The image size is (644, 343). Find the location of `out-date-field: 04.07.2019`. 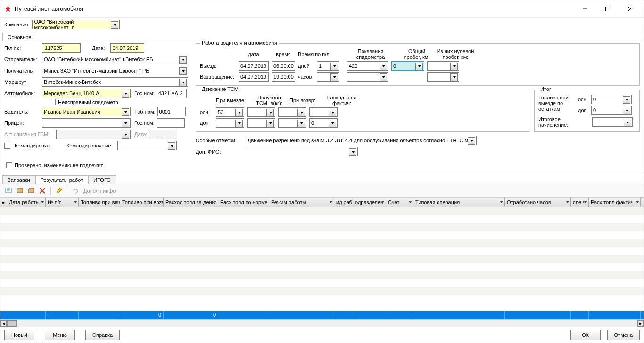

out-date-field: 04.07.2019 is located at coordinates (254, 66).